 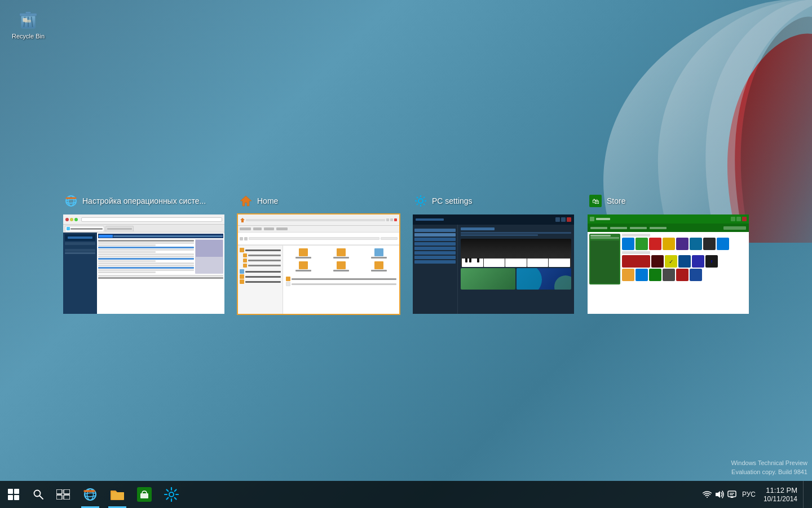 What do you see at coordinates (668, 273) in the screenshot?
I see `store-content: ✓ f` at bounding box center [668, 273].